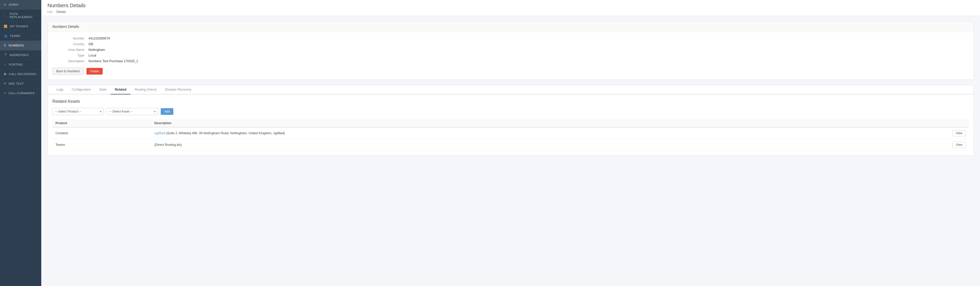 Image resolution: width=980 pixels, height=286 pixels. Describe the element at coordinates (529, 61) in the screenshot. I see `detail-value-description: Numbers Test Purchase 170320_1` at that location.